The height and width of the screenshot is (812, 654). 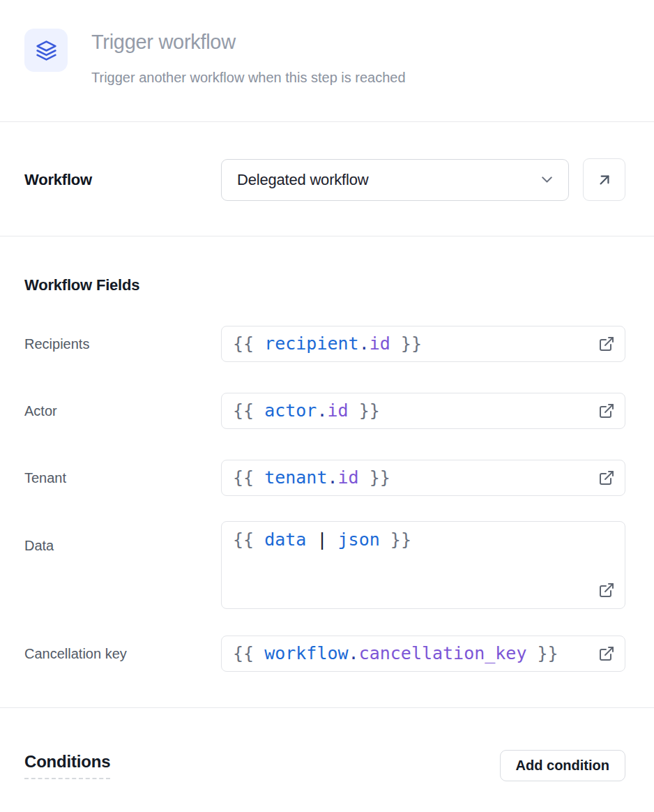 I want to click on step-header: Trigger workflow Trigger another workflo…, so click(x=327, y=61).